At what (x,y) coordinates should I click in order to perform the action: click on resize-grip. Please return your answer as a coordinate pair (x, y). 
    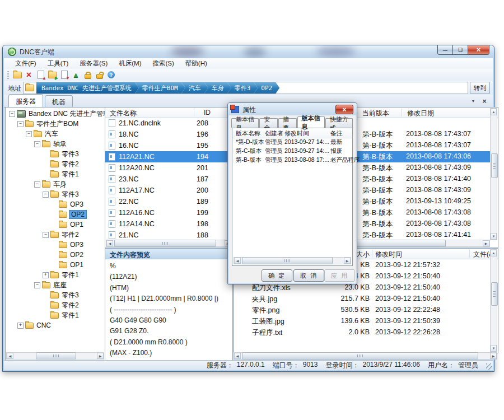
    Looking at the image, I should click on (489, 366).